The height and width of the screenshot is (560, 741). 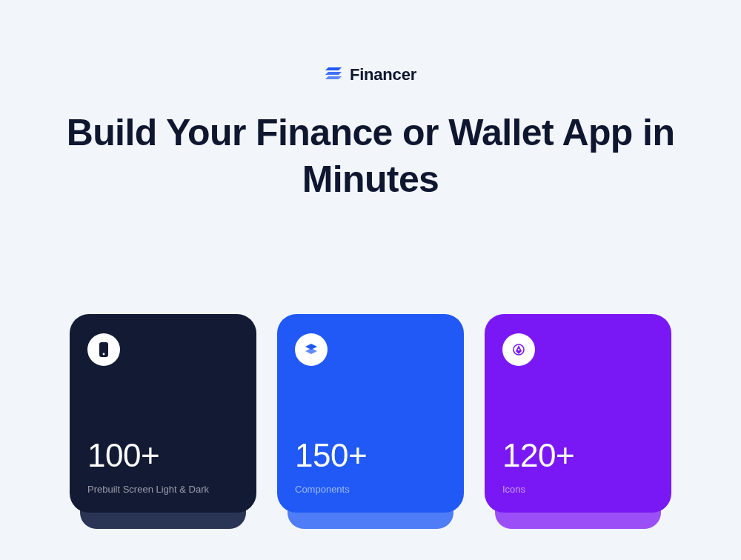 What do you see at coordinates (163, 456) in the screenshot?
I see `card-value: 100+` at bounding box center [163, 456].